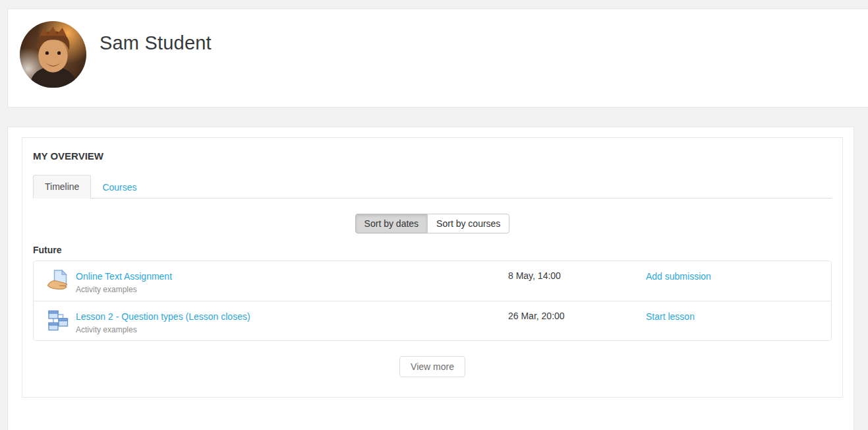 The image size is (868, 430). What do you see at coordinates (468, 224) in the screenshot?
I see `sort-by-courses-button: Sort by courses` at bounding box center [468, 224].